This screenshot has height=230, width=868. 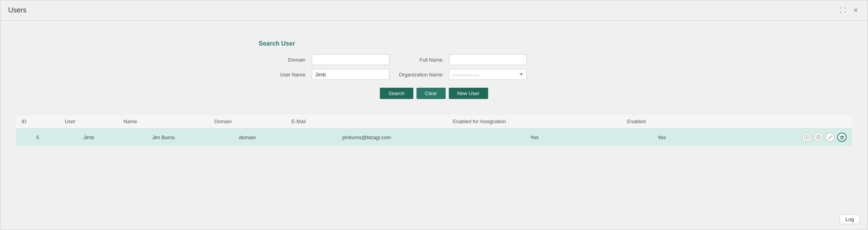 I want to click on delete-icon, so click(x=842, y=137).